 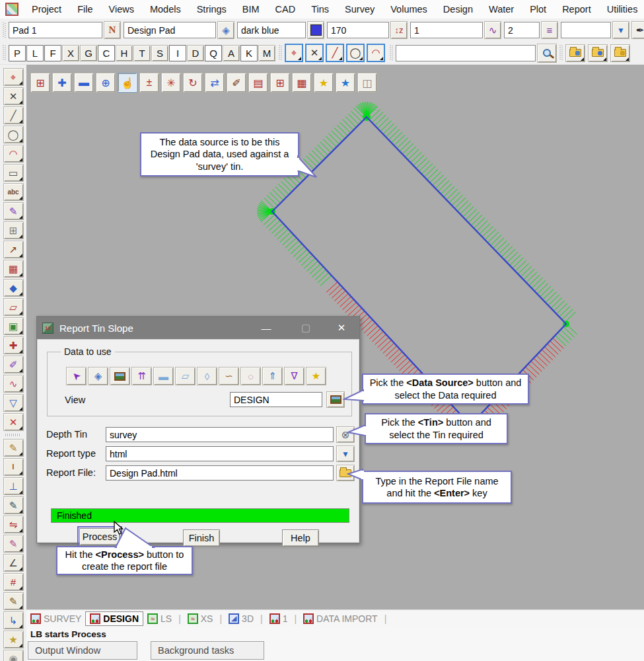 What do you see at coordinates (219, 473) in the screenshot?
I see `report-file-input` at bounding box center [219, 473].